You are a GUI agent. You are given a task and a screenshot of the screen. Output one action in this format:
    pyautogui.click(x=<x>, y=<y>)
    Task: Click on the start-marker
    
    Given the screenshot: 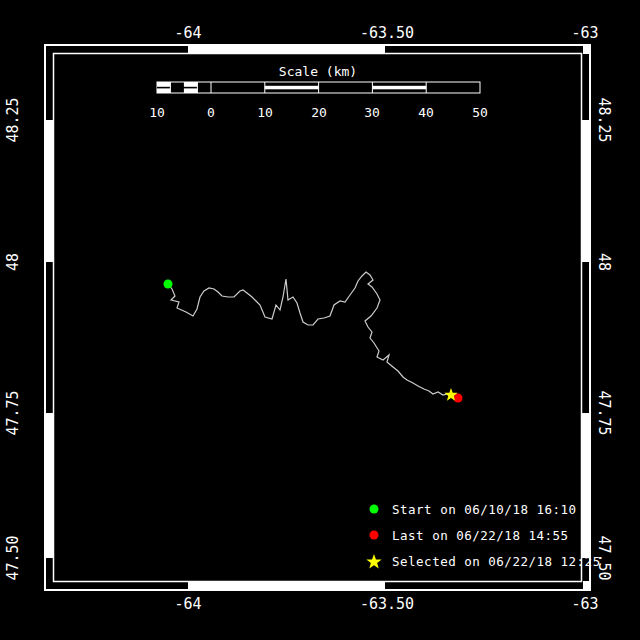 What is the action you would take?
    pyautogui.click(x=168, y=284)
    